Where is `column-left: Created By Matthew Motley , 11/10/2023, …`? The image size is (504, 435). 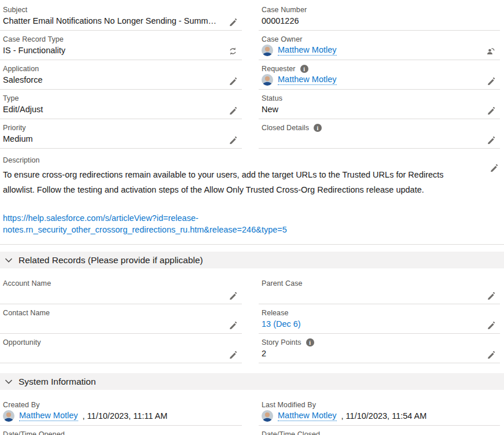
column-left: Created By Matthew Motley , 11/10/2023, … is located at coordinates (121, 415).